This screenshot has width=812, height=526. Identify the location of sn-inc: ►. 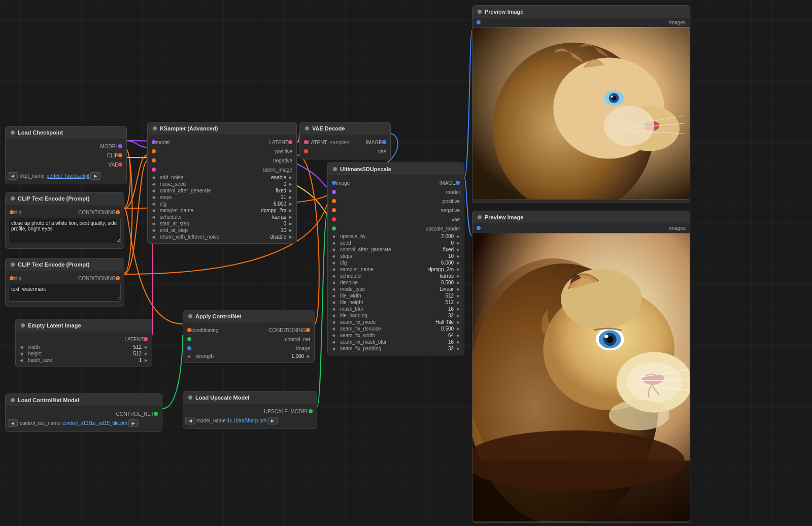
(291, 210).